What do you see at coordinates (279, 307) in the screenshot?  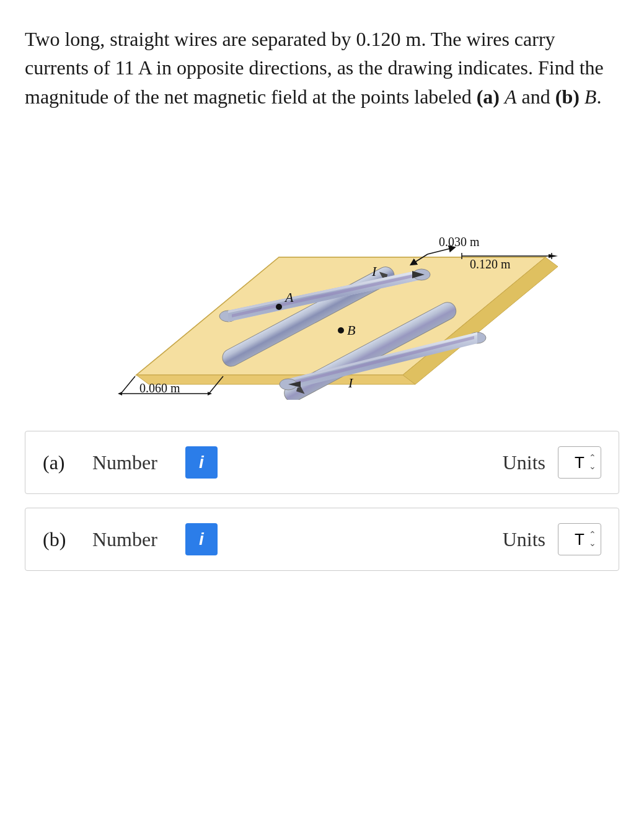 I see `point-A` at bounding box center [279, 307].